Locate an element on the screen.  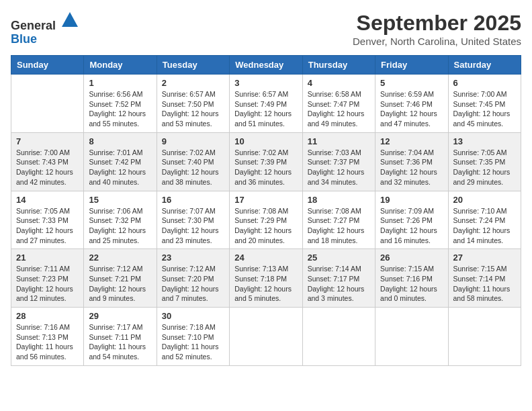
day-number: 12 is located at coordinates (411, 141).